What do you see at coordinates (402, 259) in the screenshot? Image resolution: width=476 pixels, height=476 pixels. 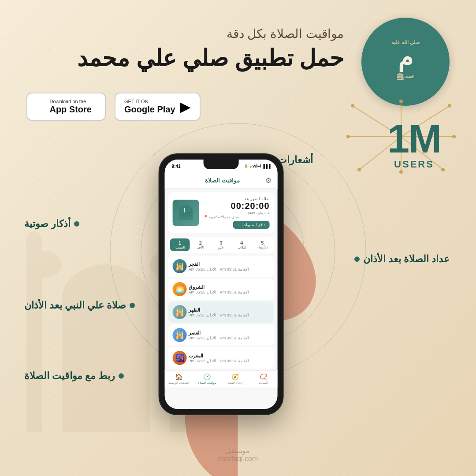 I see `feature-prayer-count: عداد الصلاة بعد الأذان` at bounding box center [402, 259].